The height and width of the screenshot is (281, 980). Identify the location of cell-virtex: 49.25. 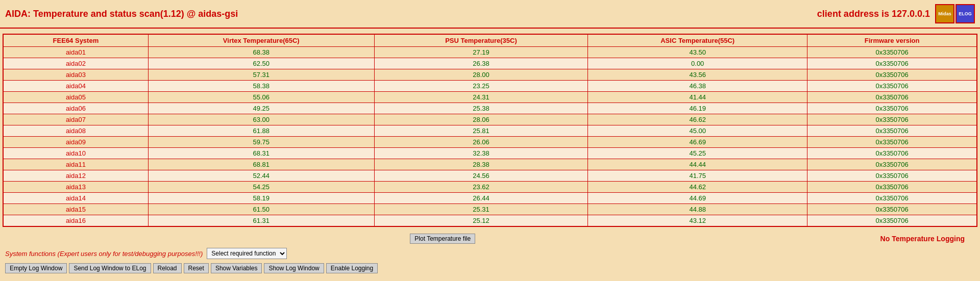
(261, 109).